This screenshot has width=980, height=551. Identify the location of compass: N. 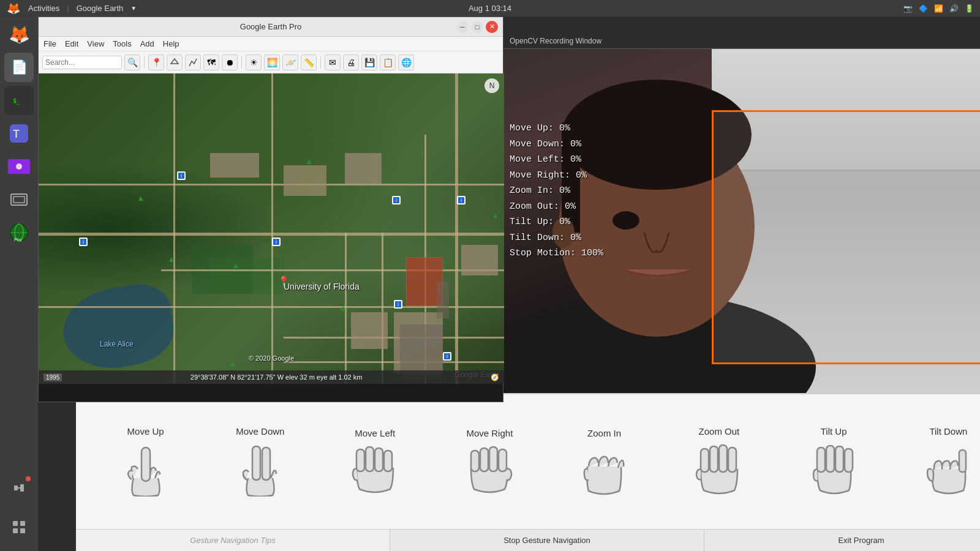
(492, 86).